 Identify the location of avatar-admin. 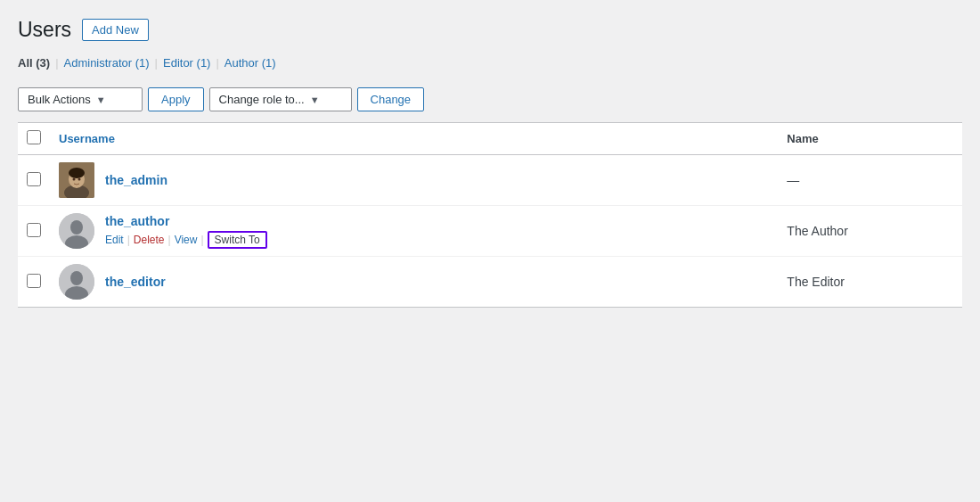
(77, 180).